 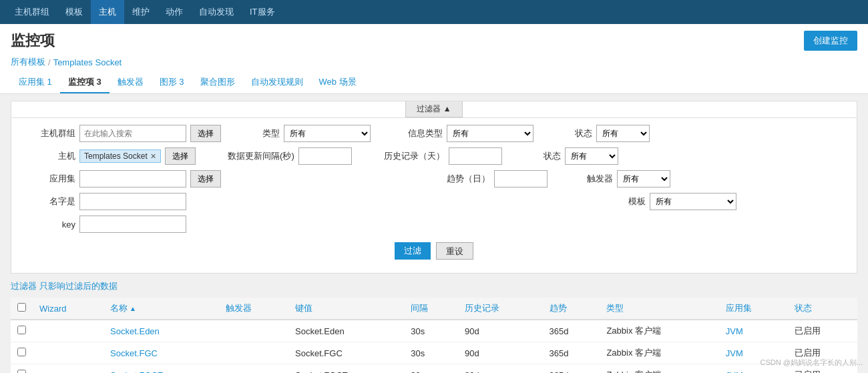 What do you see at coordinates (572, 369) in the screenshot?
I see `cell-trend-2: 365d` at bounding box center [572, 369].